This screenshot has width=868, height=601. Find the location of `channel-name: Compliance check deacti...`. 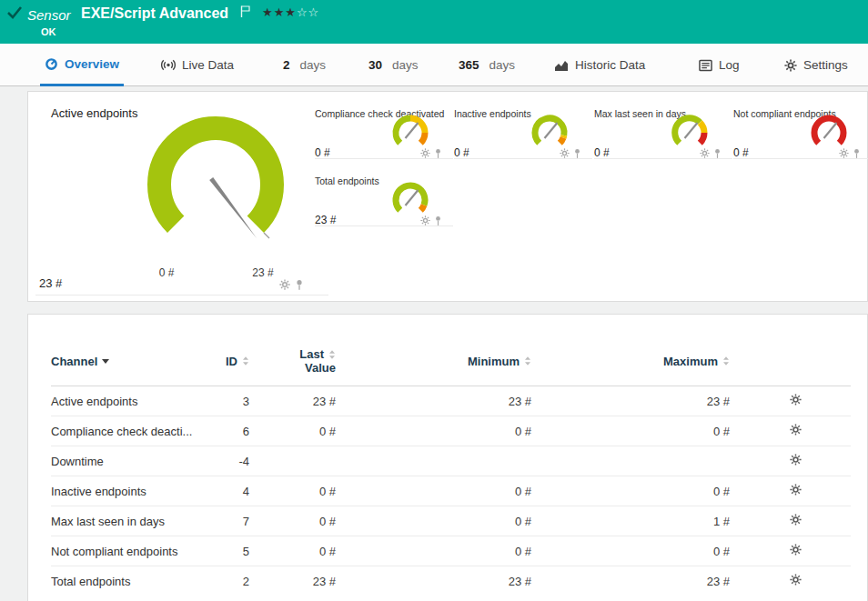

channel-name: Compliance check deacti... is located at coordinates (133, 431).